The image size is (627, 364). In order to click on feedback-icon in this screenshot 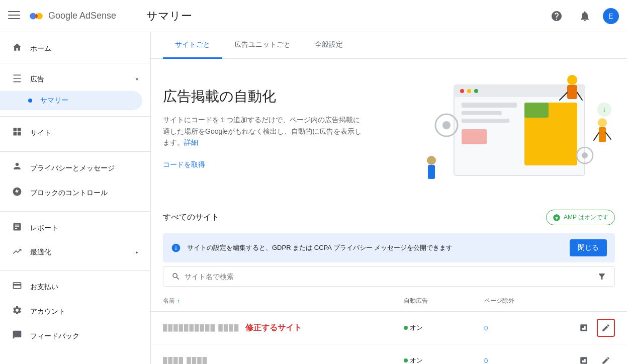, I will do `click(17, 336)`.